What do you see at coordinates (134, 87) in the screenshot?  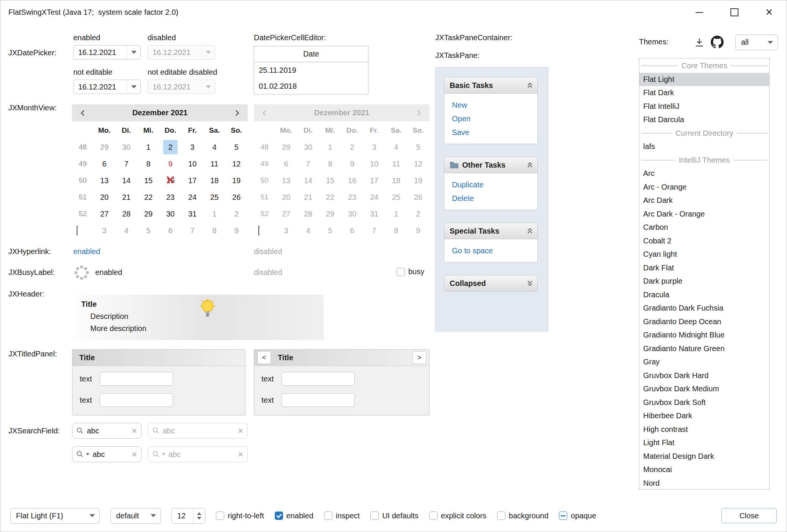 I see `datepicker-dropdown-button` at bounding box center [134, 87].